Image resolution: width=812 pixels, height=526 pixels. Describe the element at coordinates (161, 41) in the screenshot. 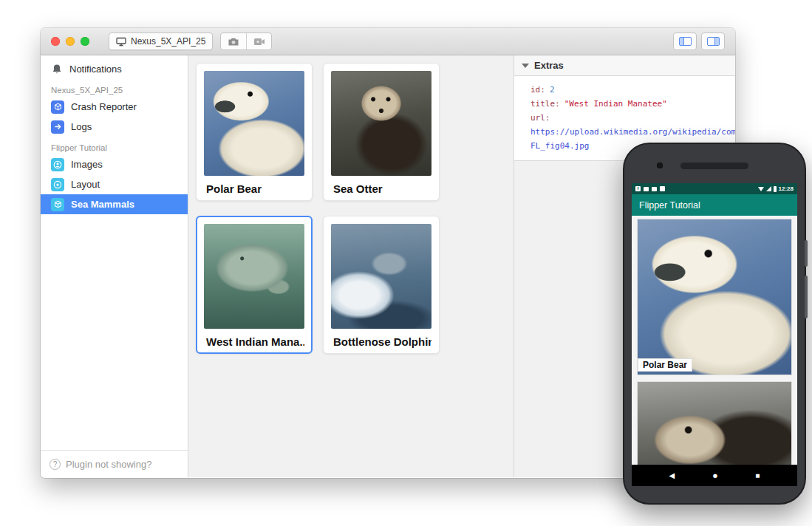

I see `device-selector-button: Nexus_5X_API_25` at that location.